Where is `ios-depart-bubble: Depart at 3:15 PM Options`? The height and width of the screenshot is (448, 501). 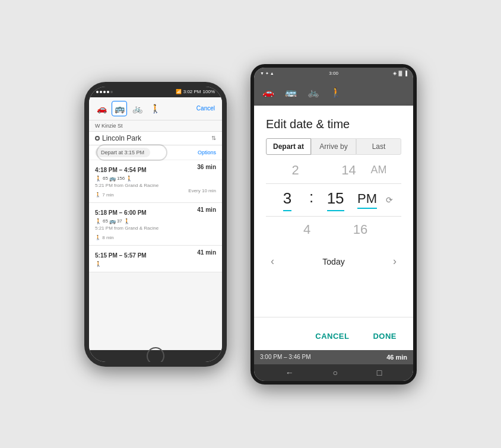
ios-depart-bubble: Depart at 3:15 PM Options is located at coordinates (156, 153).